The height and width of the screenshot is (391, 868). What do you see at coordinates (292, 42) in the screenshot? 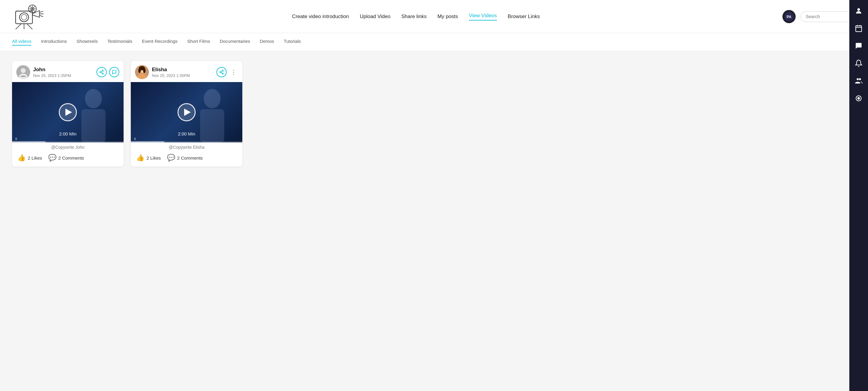
I see `cat-tab-tutorials: Tutorials` at bounding box center [292, 42].